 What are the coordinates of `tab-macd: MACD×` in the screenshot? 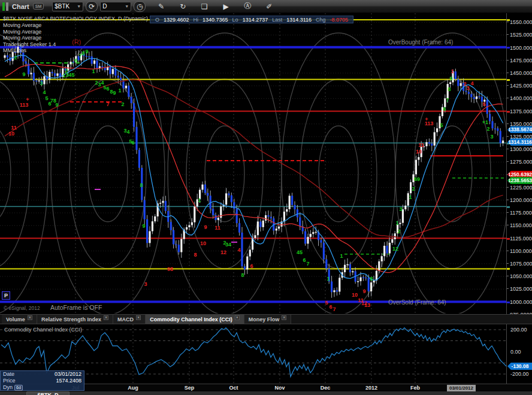 It's located at (129, 319).